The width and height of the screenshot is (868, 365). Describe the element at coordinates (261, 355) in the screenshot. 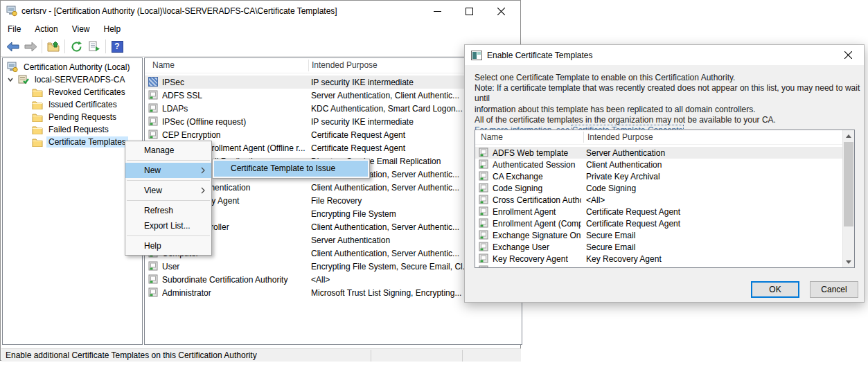

I see `status-bar: Enable additional Certificate Templates …` at that location.